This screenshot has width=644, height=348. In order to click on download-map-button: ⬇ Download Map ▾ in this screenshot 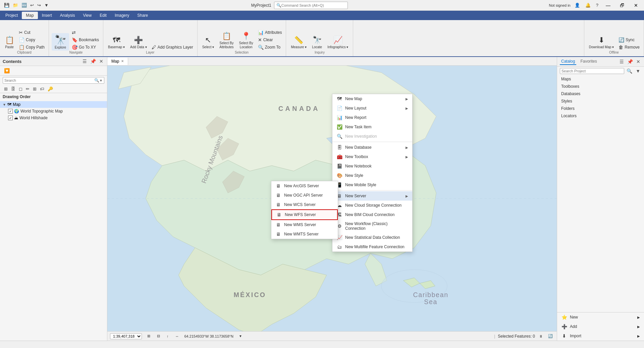, I will do `click(601, 43)`.